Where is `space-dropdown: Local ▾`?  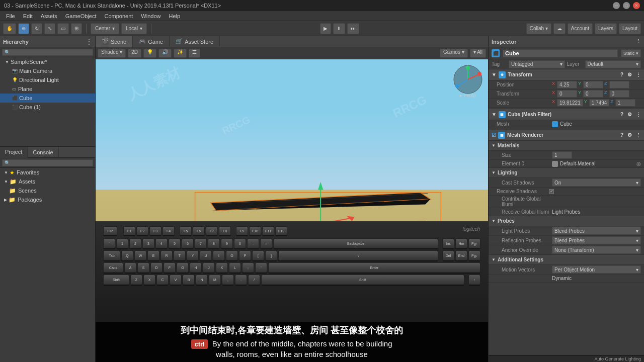 space-dropdown: Local ▾ is located at coordinates (134, 29).